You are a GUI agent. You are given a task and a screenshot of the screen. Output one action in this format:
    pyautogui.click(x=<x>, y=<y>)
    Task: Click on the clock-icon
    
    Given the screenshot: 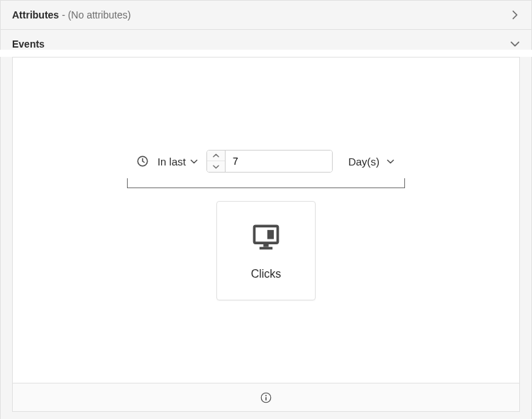 What is the action you would take?
    pyautogui.click(x=143, y=161)
    